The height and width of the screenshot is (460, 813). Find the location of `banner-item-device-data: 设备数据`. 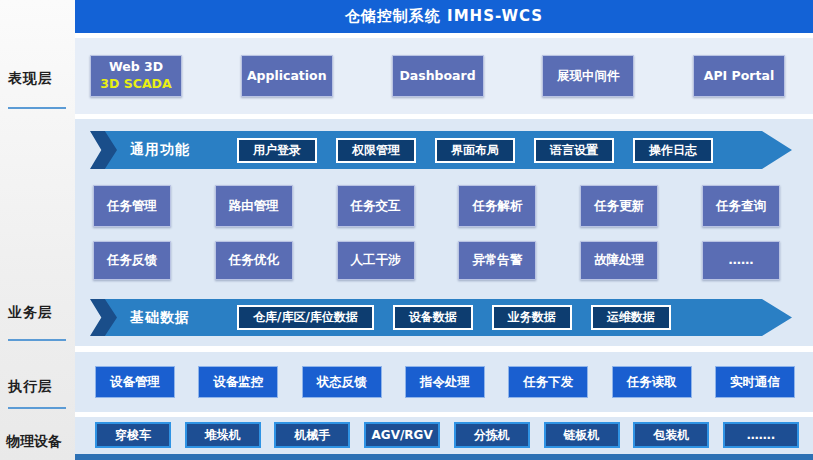

banner-item-device-data: 设备数据 is located at coordinates (433, 318).